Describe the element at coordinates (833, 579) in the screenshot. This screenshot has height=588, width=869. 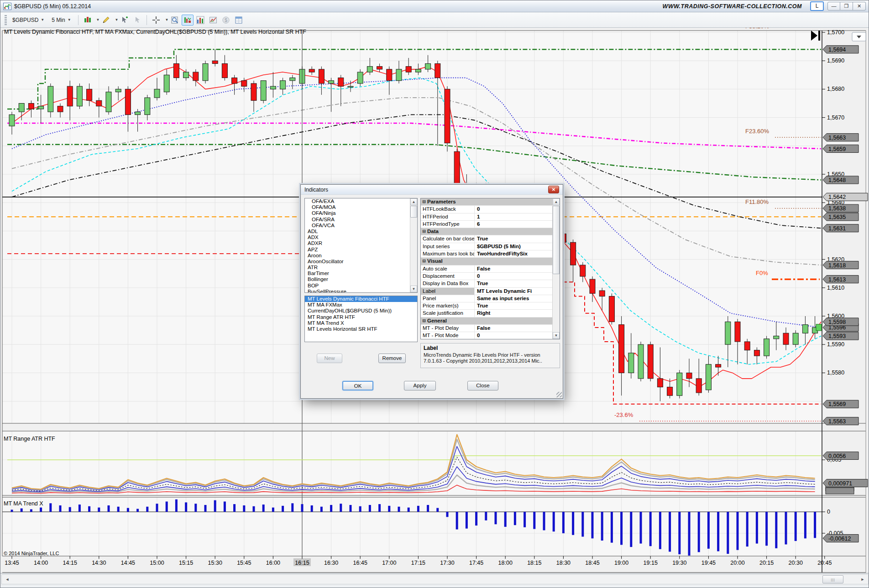
I see `scrollbar-thumb: |||` at that location.